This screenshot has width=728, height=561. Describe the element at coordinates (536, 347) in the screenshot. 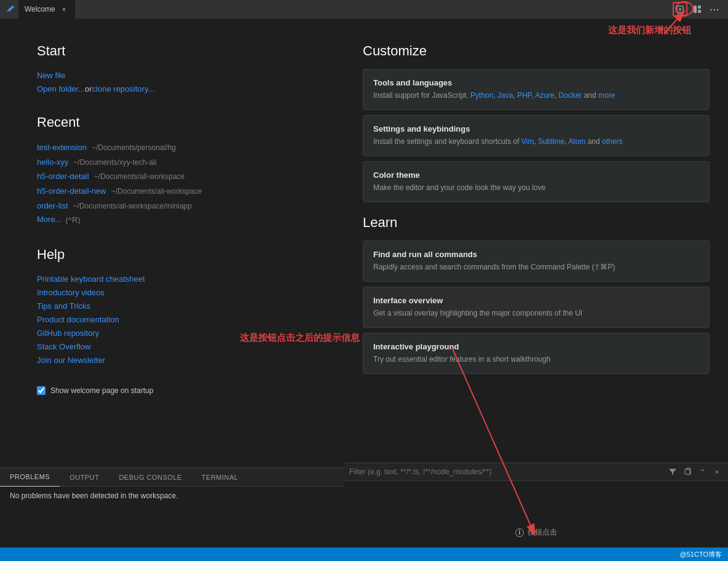

I see `playground-card-title: Interactive playground` at that location.